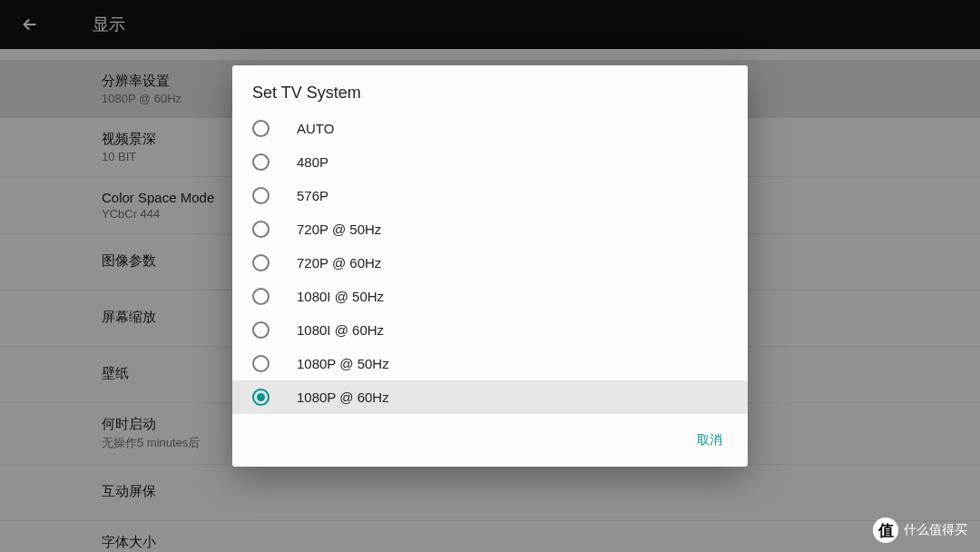 The image size is (980, 552). I want to click on radio-option: 720P @ 60Hz, so click(490, 263).